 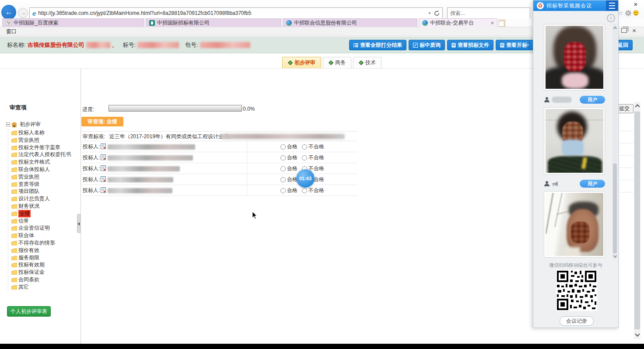 What do you see at coordinates (172, 136) in the screenshot?
I see `criteria-text: 近三年（2017-2019年）有同类或类似工程设计业绩。` at bounding box center [172, 136].